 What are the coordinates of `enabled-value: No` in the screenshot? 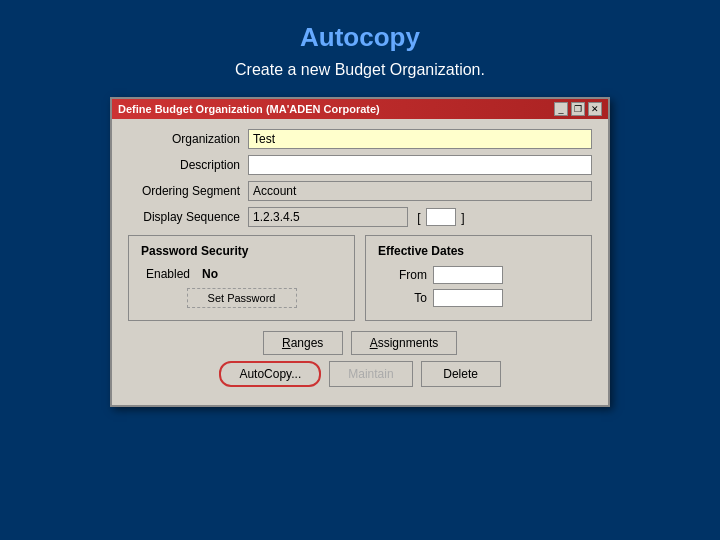 It's located at (210, 274).